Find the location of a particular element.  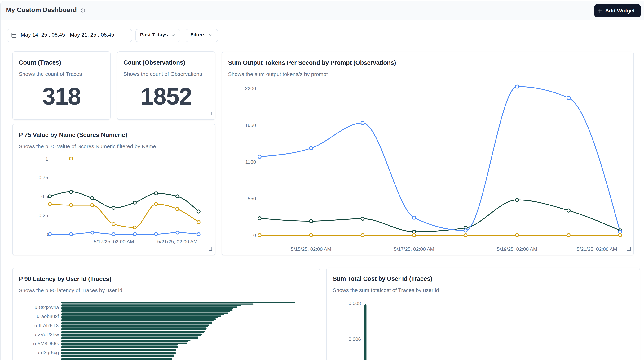

svg-text: u-d3qr5cg is located at coordinates (48, 353).